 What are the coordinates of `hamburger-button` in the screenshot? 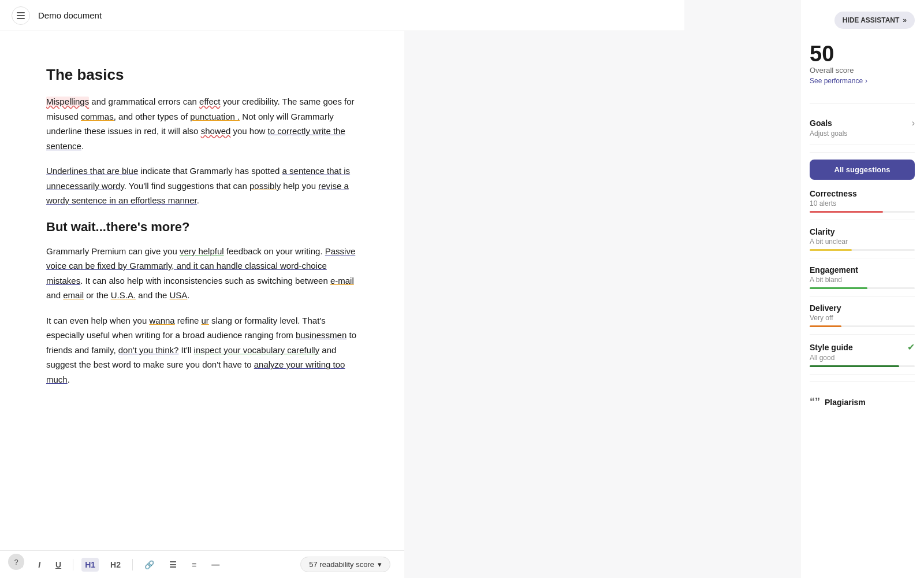 It's located at (21, 16).